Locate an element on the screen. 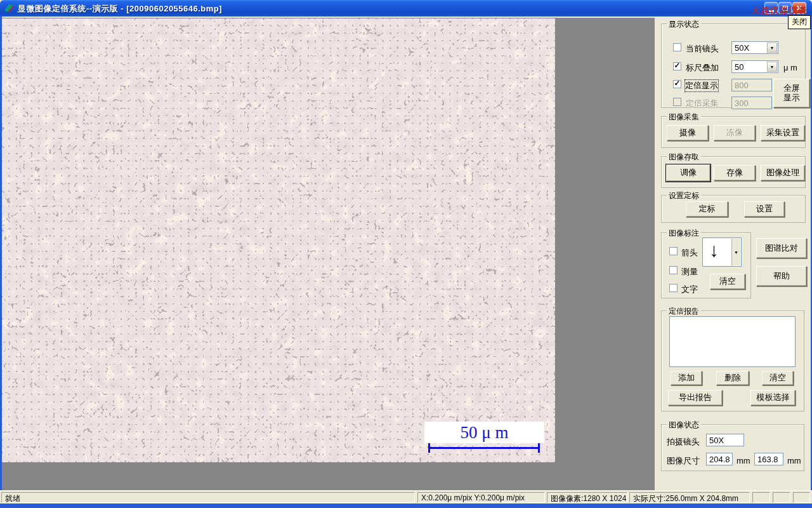 Image resolution: width=812 pixels, height=508 pixels. report-add-button: 添加 is located at coordinates (686, 378).